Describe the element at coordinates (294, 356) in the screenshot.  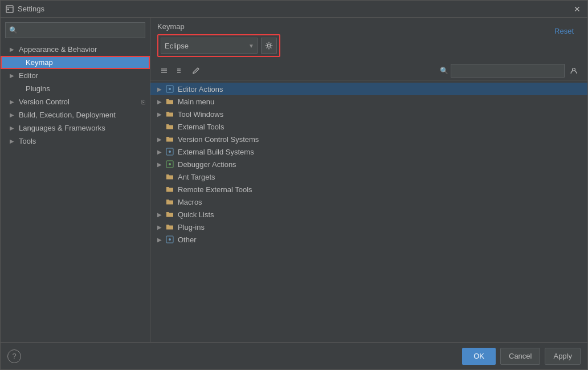
I see `bottom-bar: ? OK Cancel Apply` at that location.